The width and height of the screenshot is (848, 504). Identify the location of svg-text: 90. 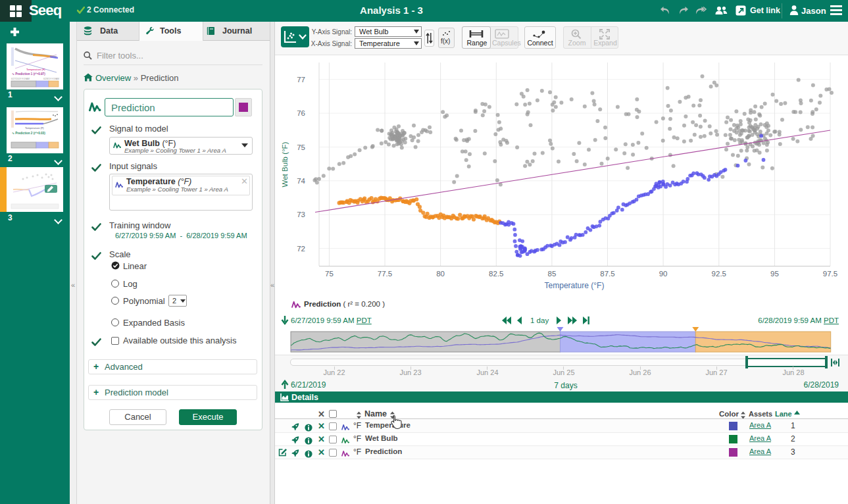
(663, 274).